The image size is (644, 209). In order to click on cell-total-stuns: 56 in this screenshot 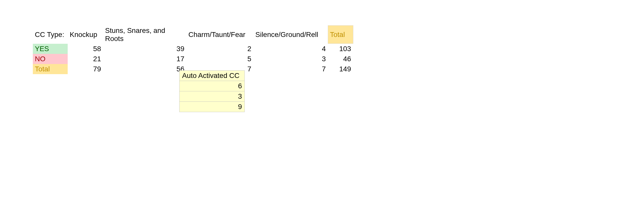, I will do `click(145, 69)`.